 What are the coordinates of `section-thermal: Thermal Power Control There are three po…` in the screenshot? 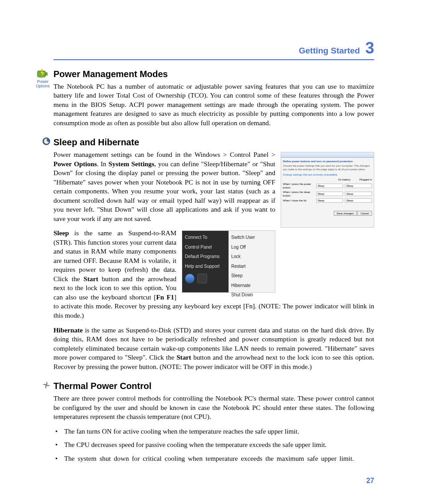 It's located at (214, 422).